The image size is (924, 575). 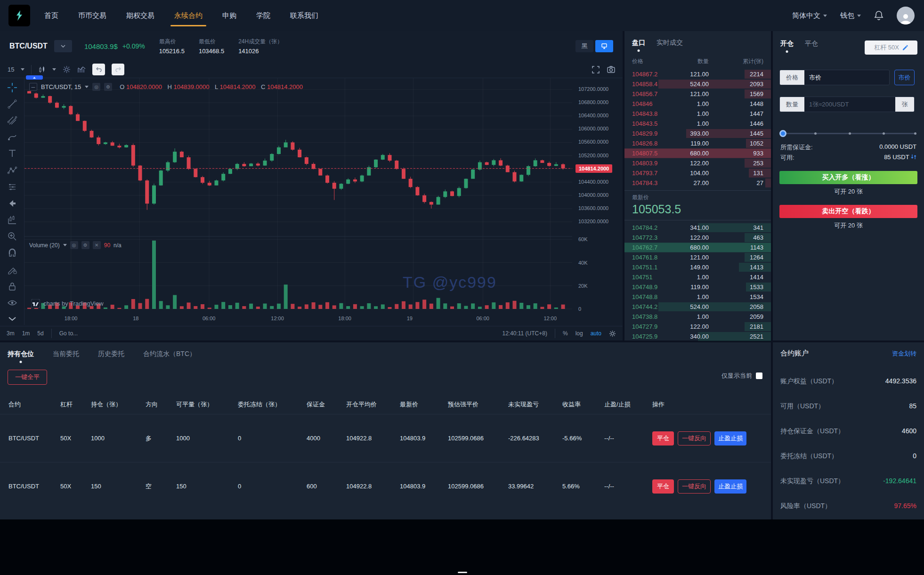 I want to click on pair-selector, so click(x=63, y=46).